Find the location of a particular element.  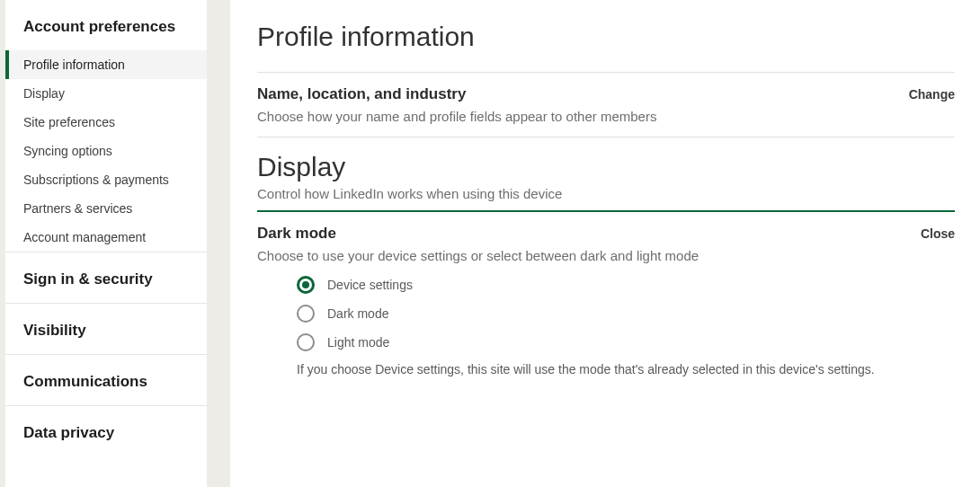

close-link: Close is located at coordinates (938, 233).